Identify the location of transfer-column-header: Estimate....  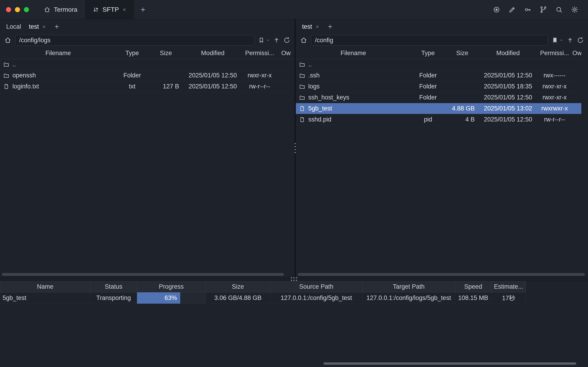
(509, 287).